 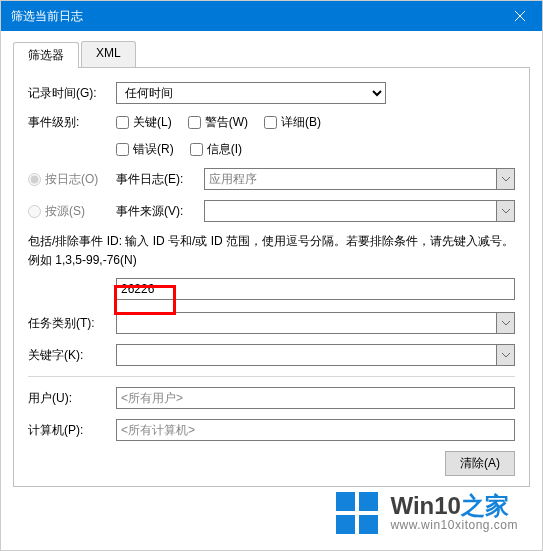 I want to click on computer-input, so click(x=316, y=430).